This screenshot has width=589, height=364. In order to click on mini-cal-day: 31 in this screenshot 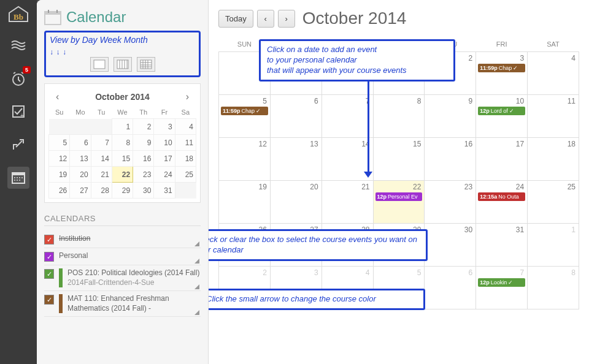, I will do `click(164, 191)`.